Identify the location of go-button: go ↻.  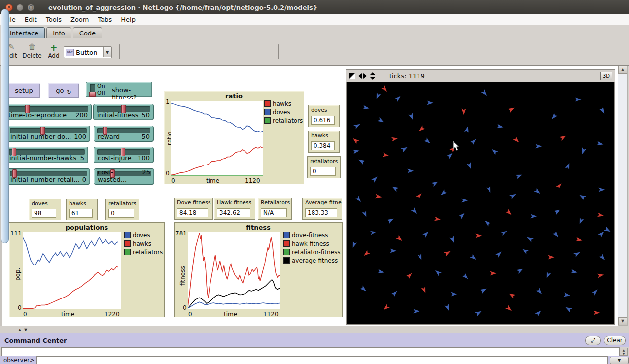
(64, 91).